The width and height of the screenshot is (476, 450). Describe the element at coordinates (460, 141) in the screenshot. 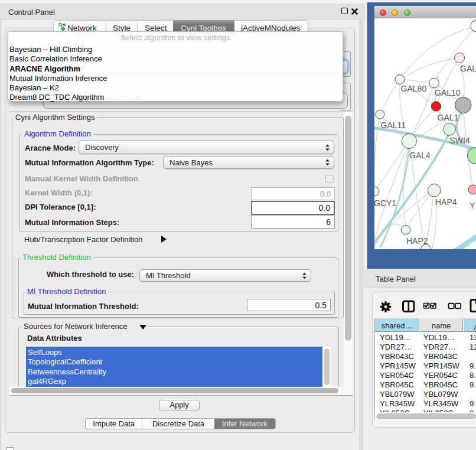

I see `svg-text: SWI4` at that location.